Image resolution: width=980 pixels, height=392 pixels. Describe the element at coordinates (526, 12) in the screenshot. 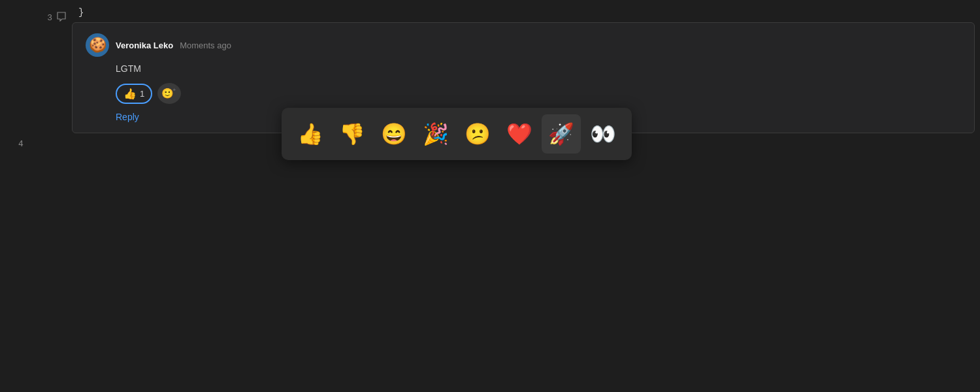

I see `code-line-3: }` at that location.